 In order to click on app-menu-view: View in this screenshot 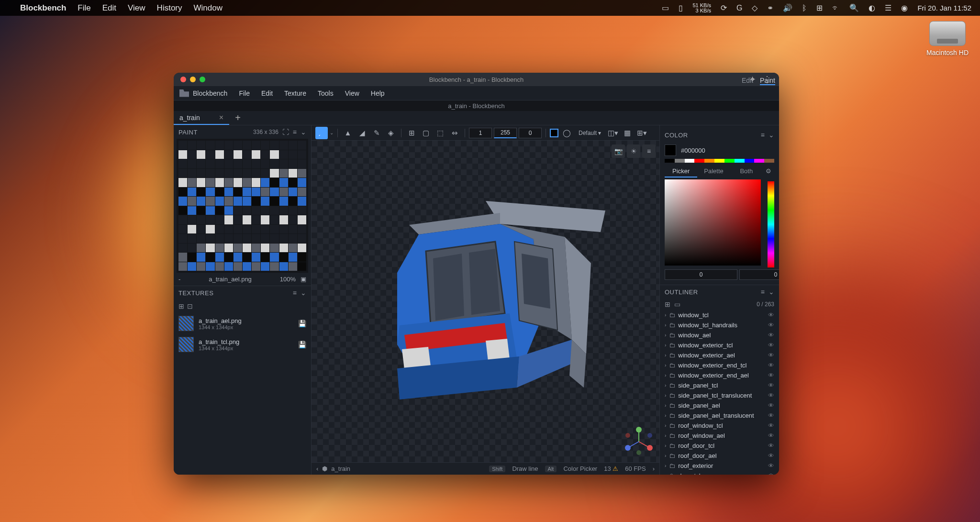, I will do `click(352, 93)`.